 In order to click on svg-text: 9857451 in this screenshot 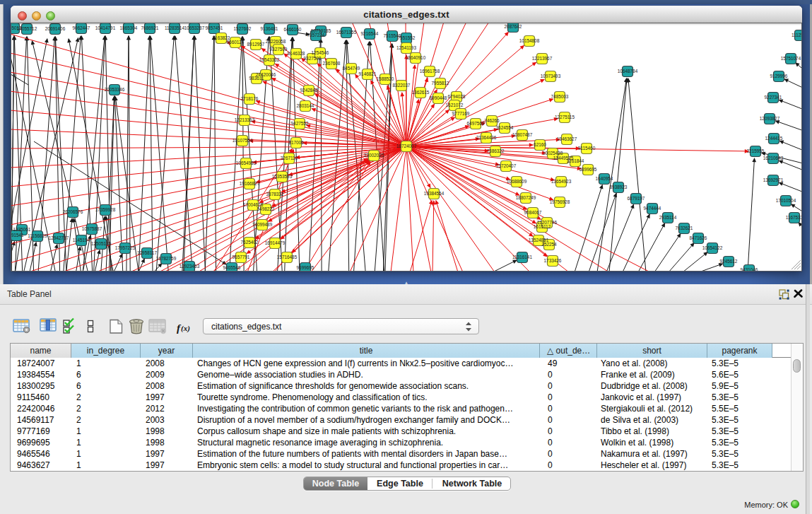, I will do `click(215, 28)`.